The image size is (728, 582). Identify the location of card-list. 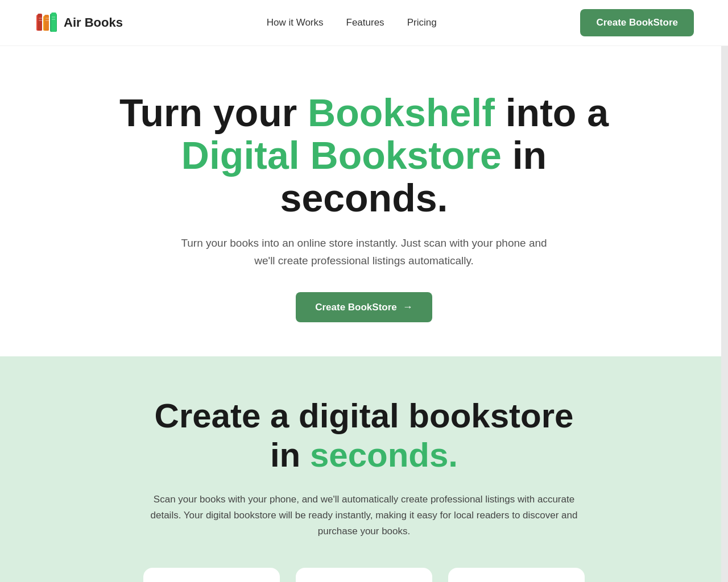
(364, 575).